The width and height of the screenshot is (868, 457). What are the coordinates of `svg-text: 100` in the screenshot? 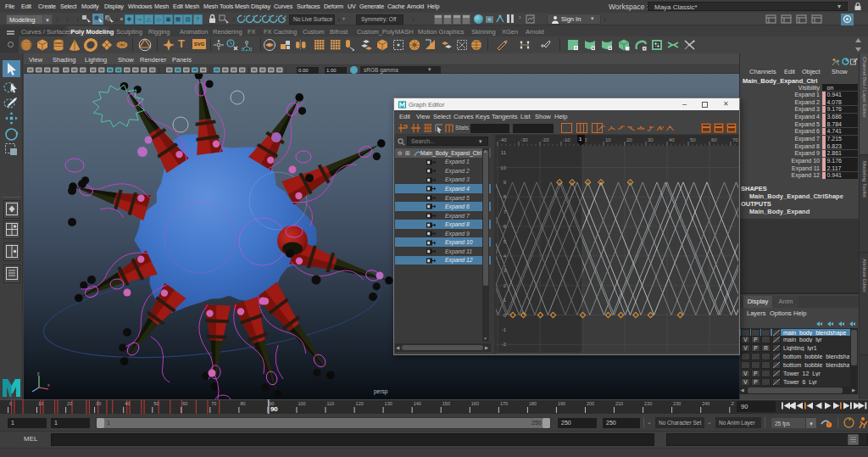 It's located at (302, 404).